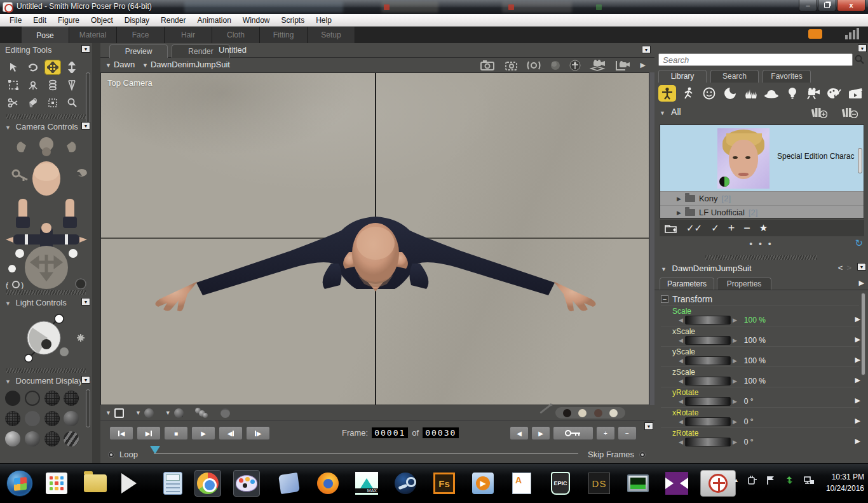 This screenshot has width=868, height=503. What do you see at coordinates (809, 480) in the screenshot?
I see `tray-network-icon` at bounding box center [809, 480].